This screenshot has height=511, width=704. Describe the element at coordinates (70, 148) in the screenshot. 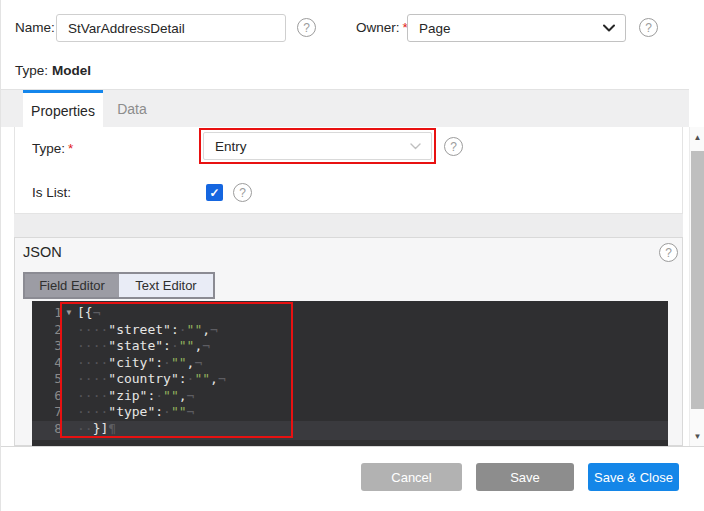

I see `required-asterisk: *` at that location.